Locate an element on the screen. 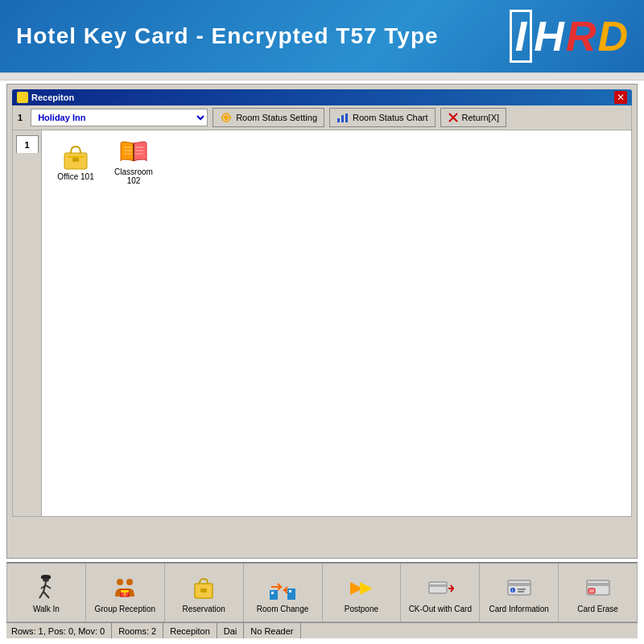 The height and width of the screenshot is (644, 644). floor-sidebar: 1 is located at coordinates (27, 324).